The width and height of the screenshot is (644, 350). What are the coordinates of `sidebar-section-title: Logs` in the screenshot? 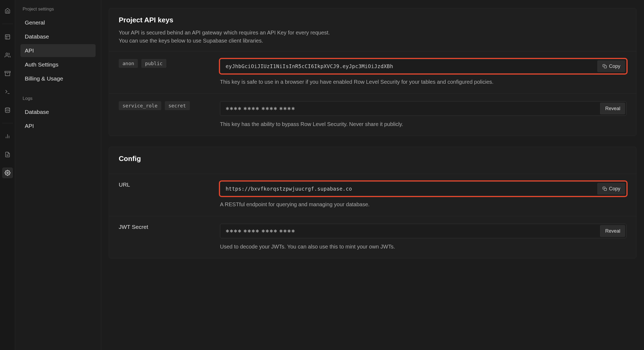 It's located at (58, 99).